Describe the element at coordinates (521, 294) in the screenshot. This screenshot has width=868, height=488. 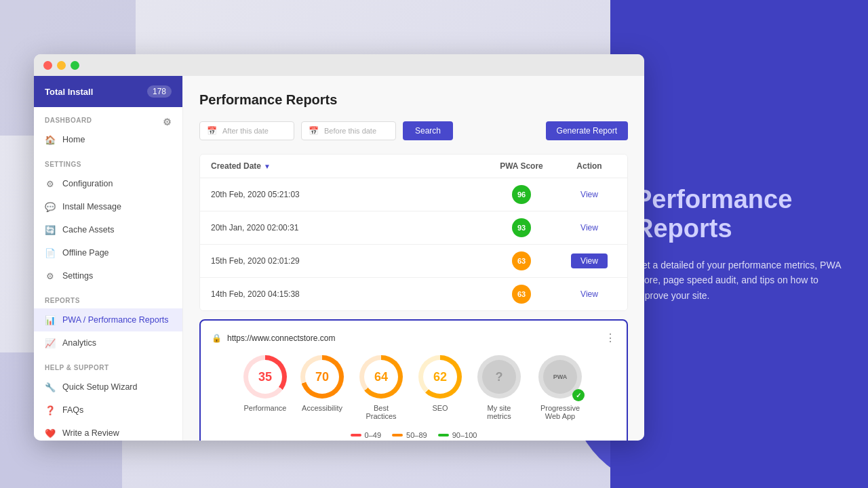
I see `row-pwa-score: 63` at that location.